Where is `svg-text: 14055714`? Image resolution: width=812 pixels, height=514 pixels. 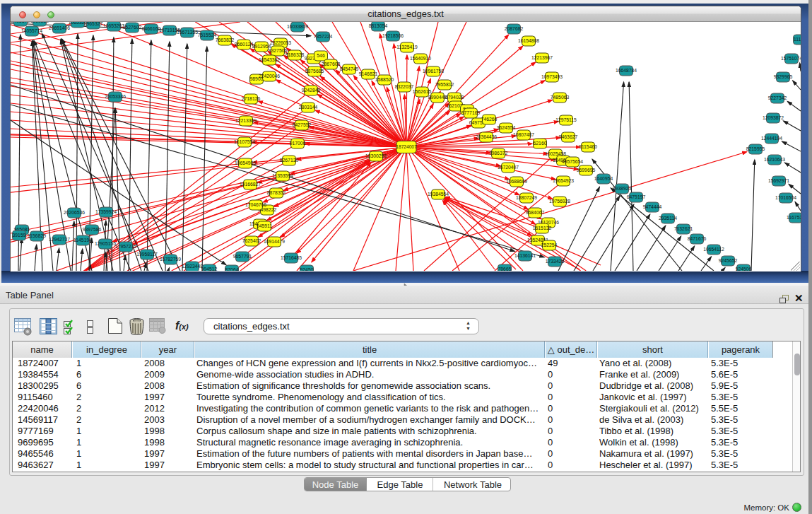
svg-text: 14055714 is located at coordinates (32, 31).